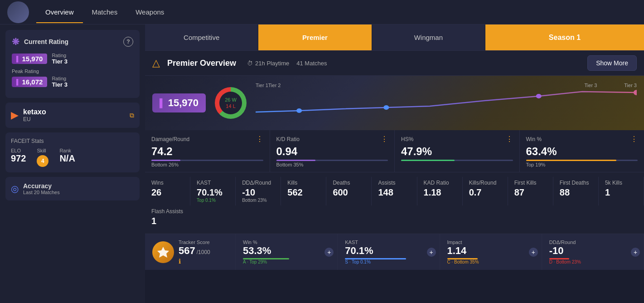  What do you see at coordinates (208, 161) in the screenshot?
I see `dmg-bar` at bounding box center [208, 161].